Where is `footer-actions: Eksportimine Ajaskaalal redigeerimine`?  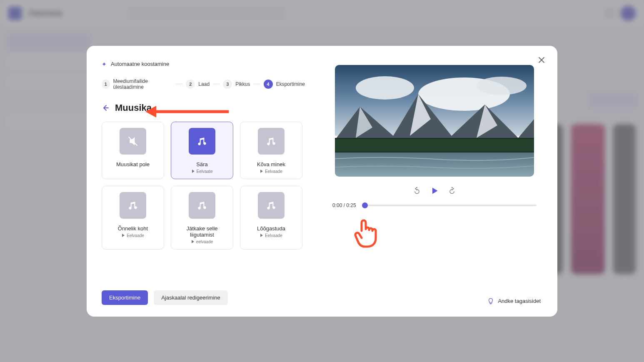 footer-actions: Eksportimine Ajaskaalal redigeerimine is located at coordinates (203, 297).